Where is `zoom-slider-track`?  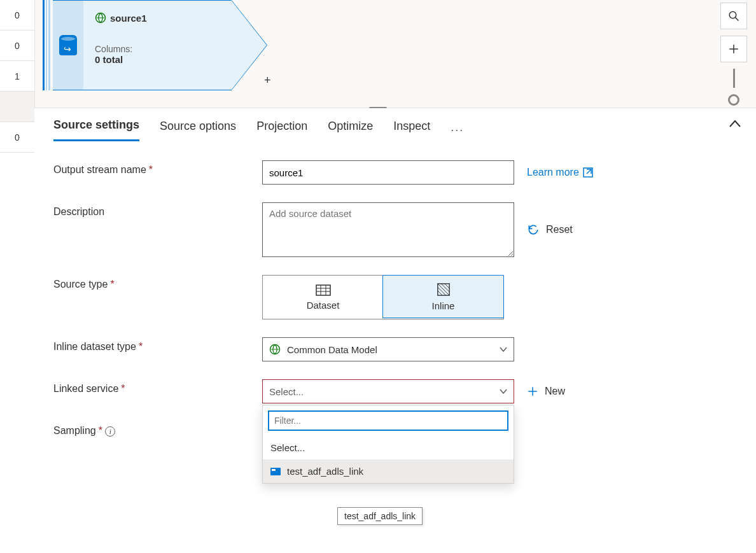 zoom-slider-track is located at coordinates (734, 78).